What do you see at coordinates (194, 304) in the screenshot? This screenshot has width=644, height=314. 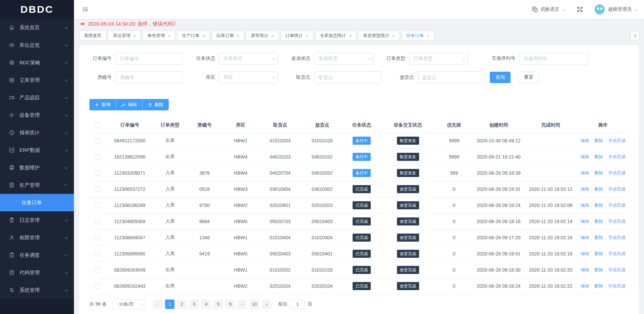 I see `page-button: 3` at bounding box center [194, 304].